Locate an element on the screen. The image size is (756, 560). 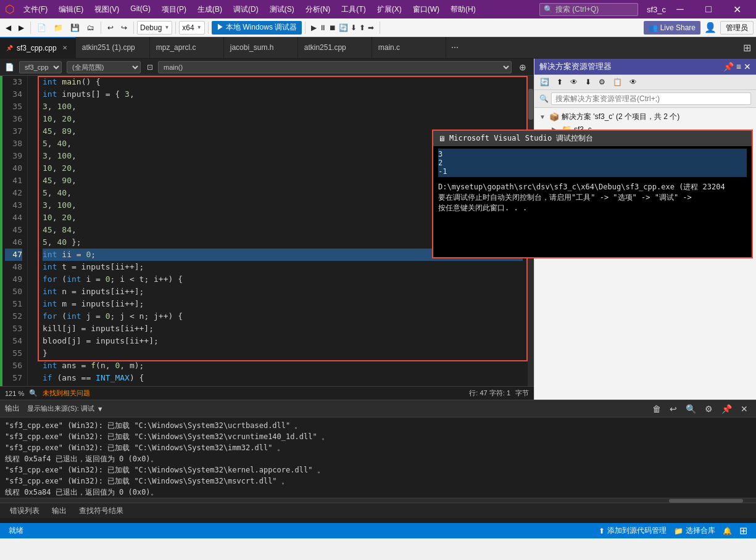
debug-tool-6: ⬆ is located at coordinates (362, 28).